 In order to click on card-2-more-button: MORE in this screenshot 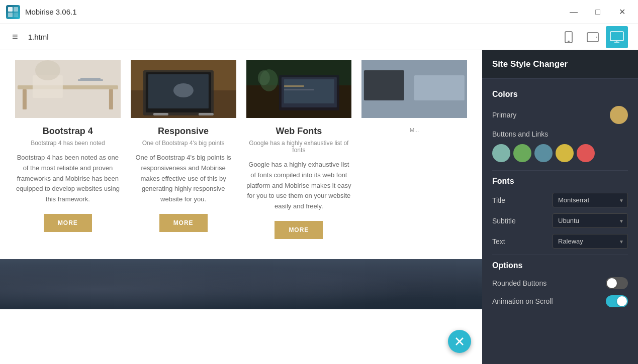, I will do `click(184, 223)`.